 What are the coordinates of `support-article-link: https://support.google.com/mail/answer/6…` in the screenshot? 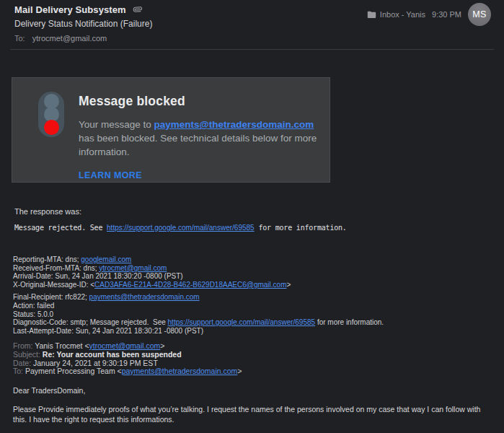 It's located at (180, 228).